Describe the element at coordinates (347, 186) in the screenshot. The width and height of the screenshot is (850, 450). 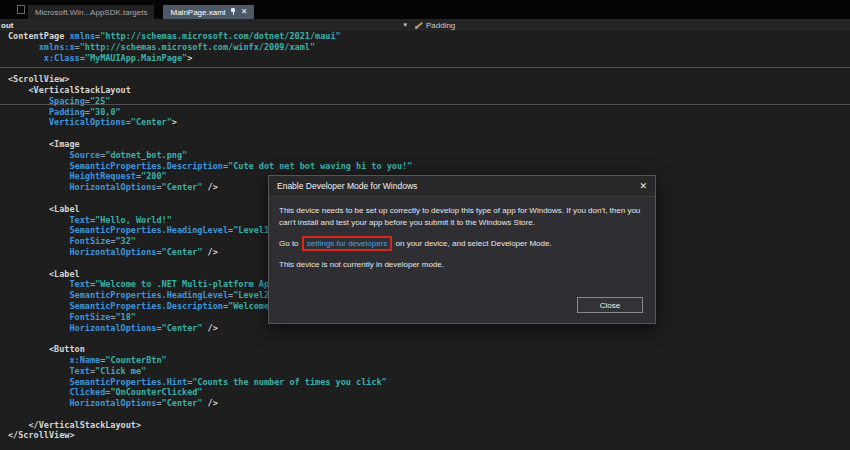
I see `dialog-title: Enable Developer Mode for Windows` at that location.